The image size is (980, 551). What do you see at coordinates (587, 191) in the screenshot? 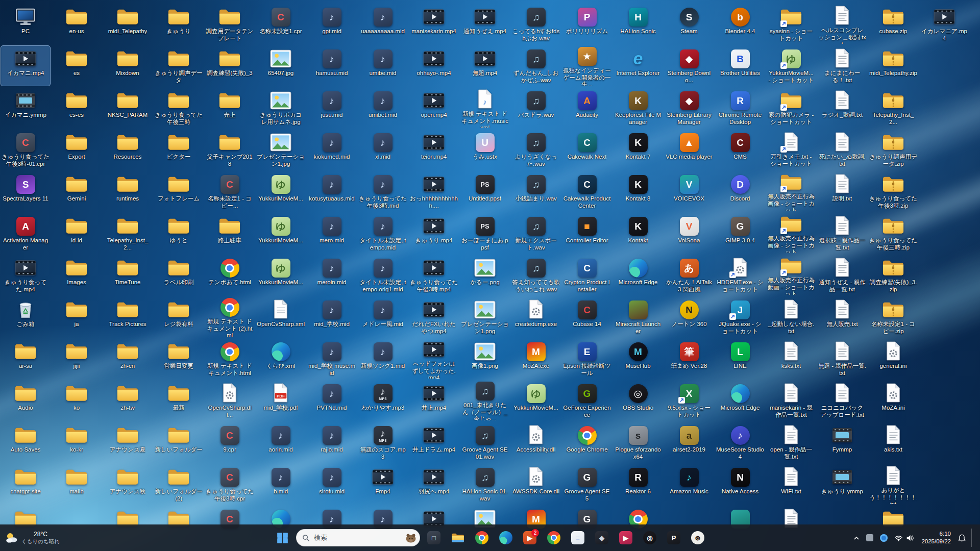
I see `desktop-icon: CCakewalk Product Center` at bounding box center [587, 191].